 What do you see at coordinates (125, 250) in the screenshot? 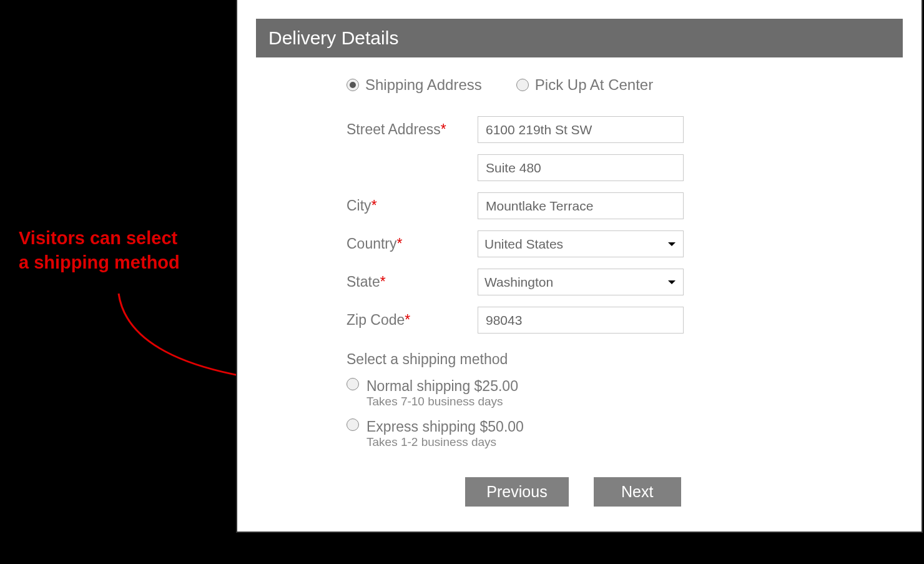
I see `annotation-text: Visitors can select a shipping method` at bounding box center [125, 250].